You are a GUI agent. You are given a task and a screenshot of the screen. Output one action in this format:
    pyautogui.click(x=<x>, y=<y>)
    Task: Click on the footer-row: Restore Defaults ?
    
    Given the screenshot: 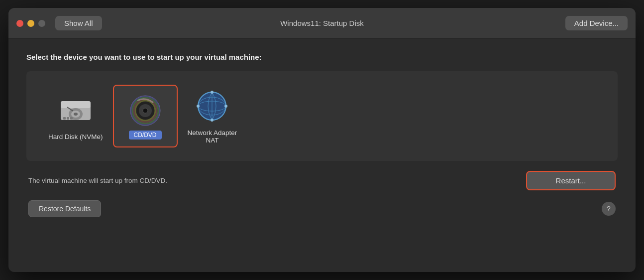 What is the action you would take?
    pyautogui.click(x=322, y=209)
    